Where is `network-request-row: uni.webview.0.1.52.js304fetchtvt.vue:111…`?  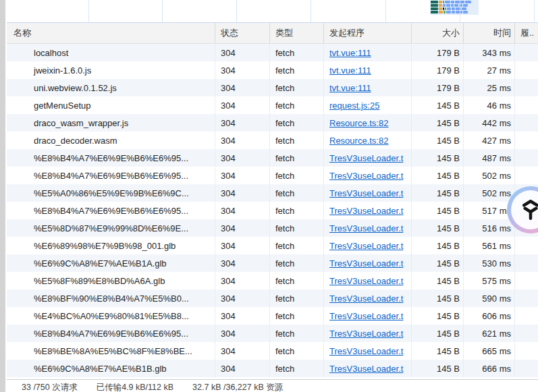 network-request-row: uni.webview.0.1.52.js304fetchtvt.vue:111… is located at coordinates (273, 88).